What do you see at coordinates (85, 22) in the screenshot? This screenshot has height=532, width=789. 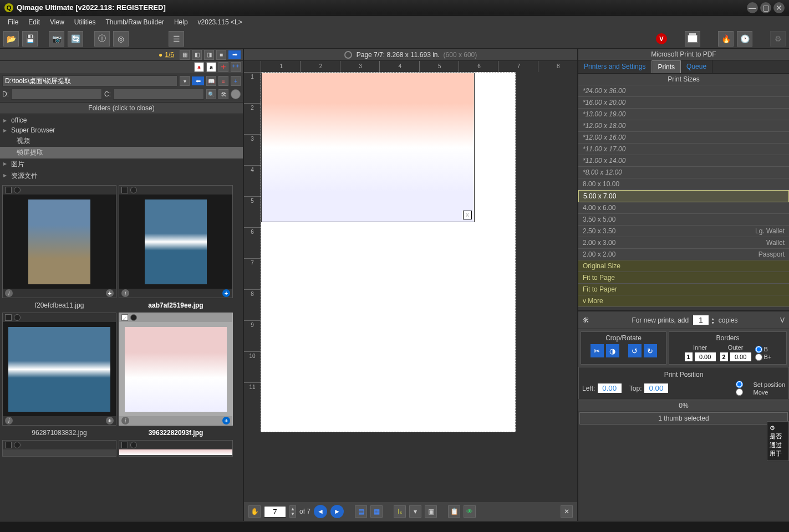 I see `menu-utilities: Utilities` at bounding box center [85, 22].